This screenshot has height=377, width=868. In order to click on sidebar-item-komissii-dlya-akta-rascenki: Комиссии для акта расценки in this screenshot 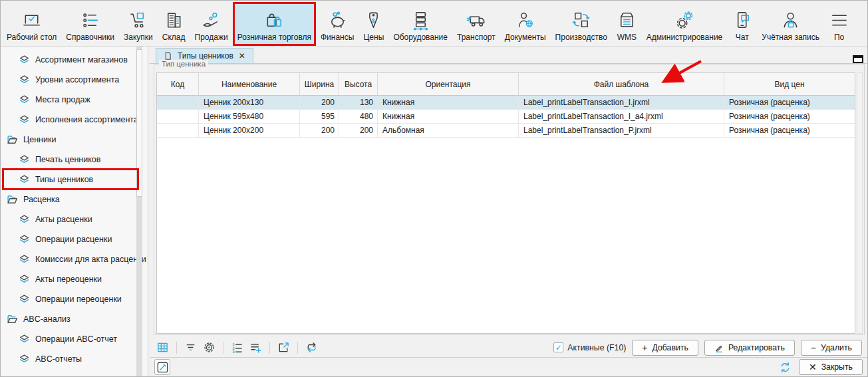, I will do `click(74, 259)`.